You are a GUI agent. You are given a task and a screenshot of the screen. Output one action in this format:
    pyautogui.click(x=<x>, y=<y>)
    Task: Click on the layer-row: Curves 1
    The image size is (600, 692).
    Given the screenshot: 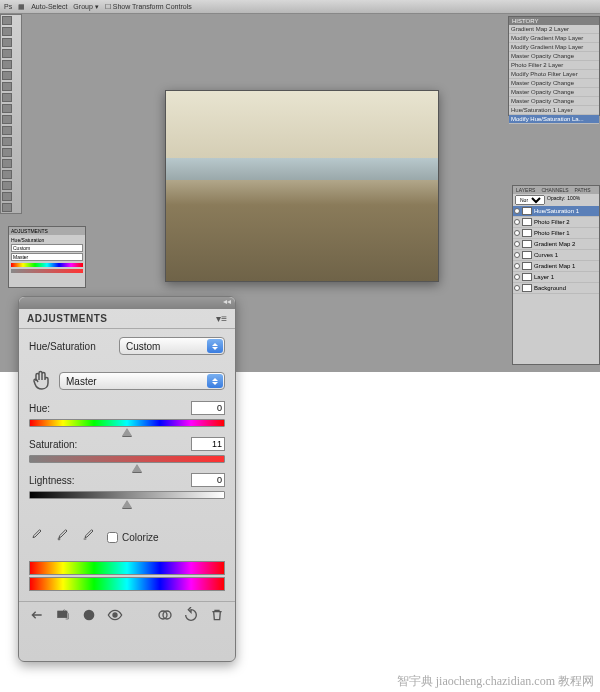 What is the action you would take?
    pyautogui.click(x=556, y=256)
    